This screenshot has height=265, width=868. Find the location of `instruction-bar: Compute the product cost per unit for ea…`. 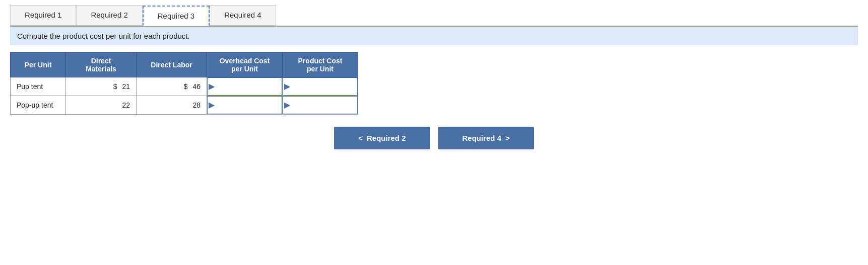

instruction-bar: Compute the product cost per unit for ea… is located at coordinates (434, 36).